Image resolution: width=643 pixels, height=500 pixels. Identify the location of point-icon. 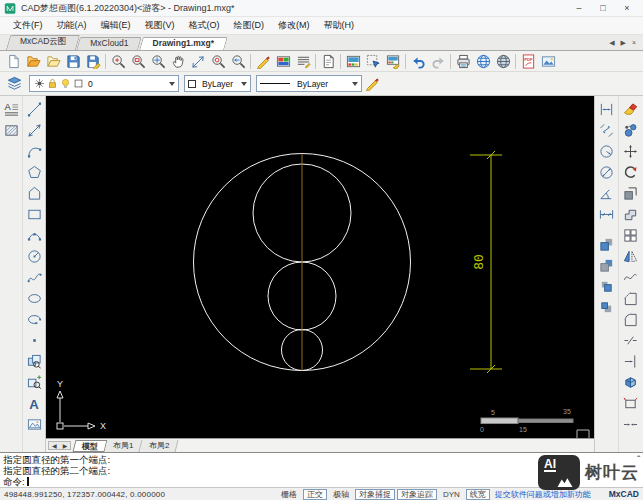
(34, 340).